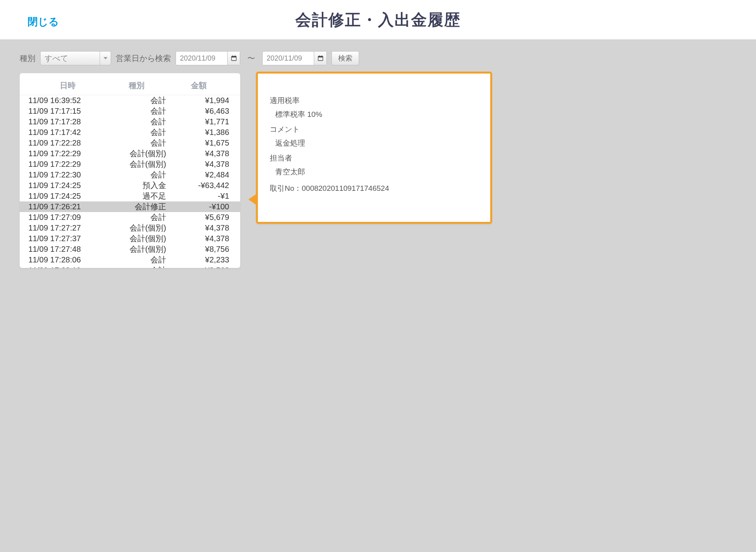 This screenshot has width=756, height=552. Describe the element at coordinates (130, 122) in the screenshot. I see `table-row: 11/09 17:17:28会計¥1,771` at that location.